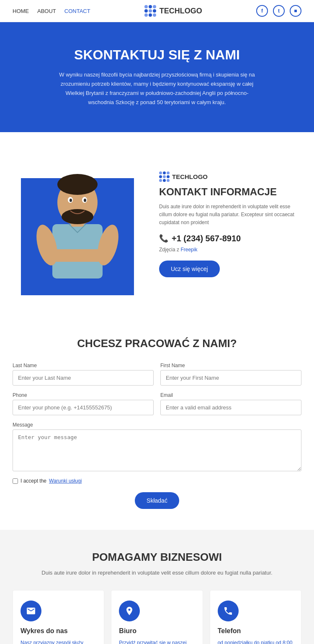  I want to click on photo-credit-link: Freepik, so click(189, 250).